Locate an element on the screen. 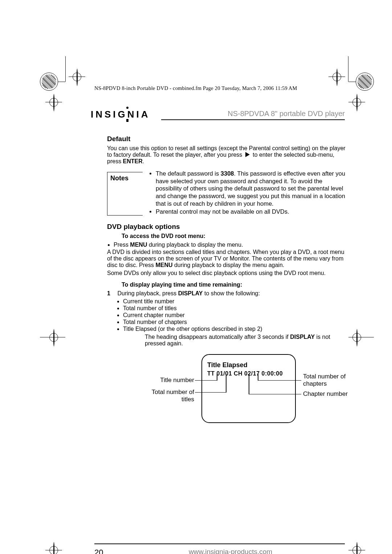 Image resolution: width=392 pixels, height=554 pixels. notes-bullet-1: The default password is 3308. This passw… is located at coordinates (251, 189).